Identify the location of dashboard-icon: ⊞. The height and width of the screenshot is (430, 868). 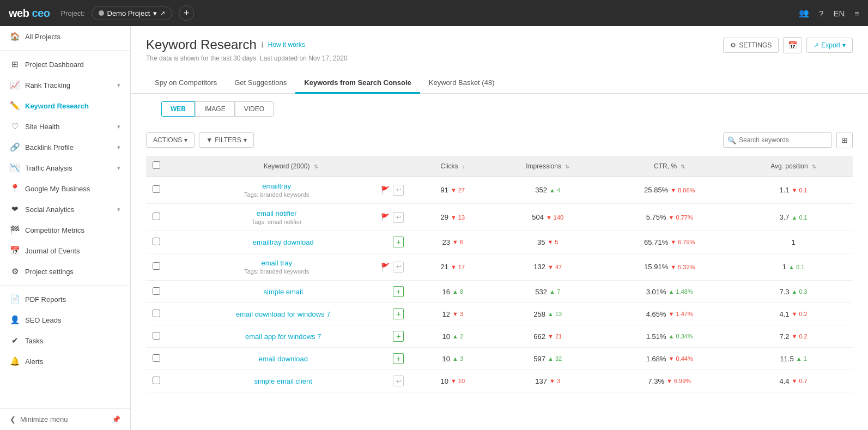
(15, 64).